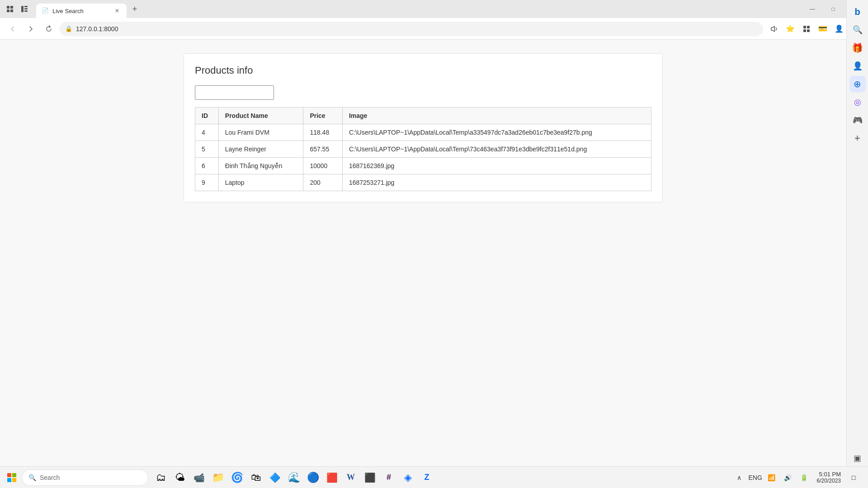  Describe the element at coordinates (829, 477) in the screenshot. I see `taskbar-clock: 5:01 PM 6/20/2023` at that location.